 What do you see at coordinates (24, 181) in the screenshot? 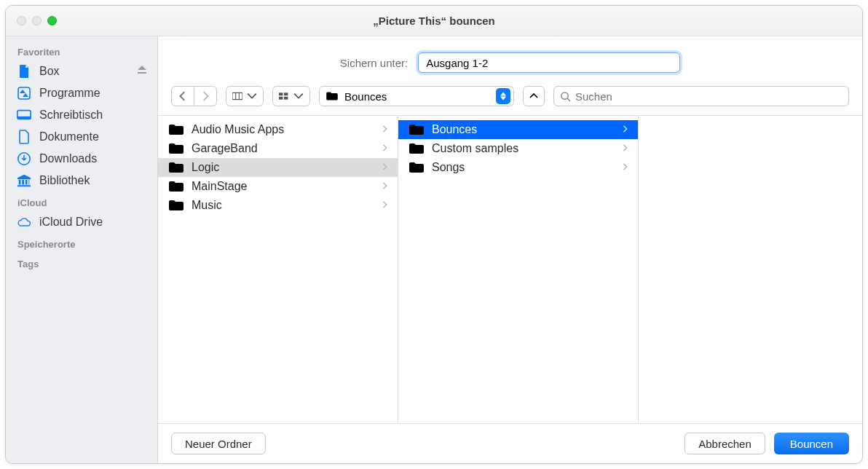
I see `library-icon` at bounding box center [24, 181].